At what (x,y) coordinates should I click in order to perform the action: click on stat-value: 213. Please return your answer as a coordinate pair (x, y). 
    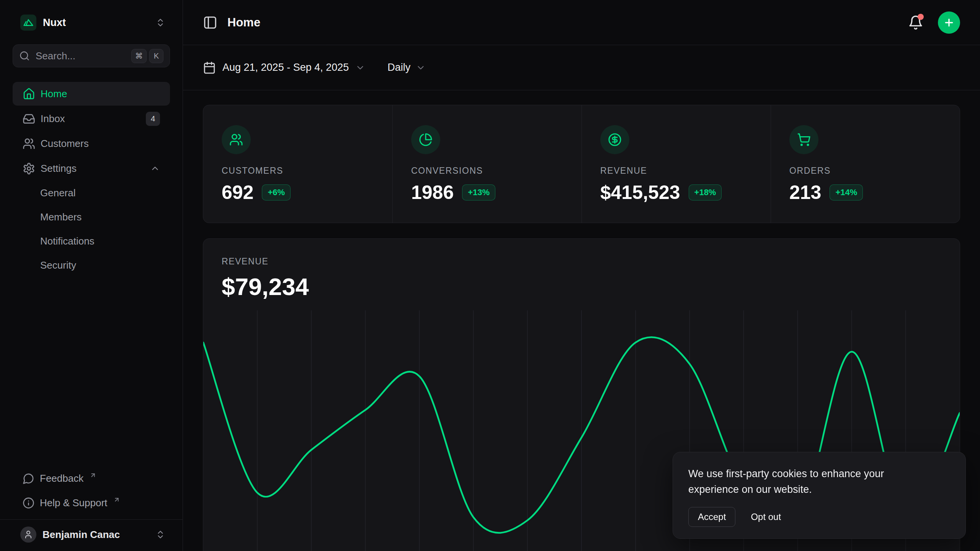
    Looking at the image, I should click on (805, 192).